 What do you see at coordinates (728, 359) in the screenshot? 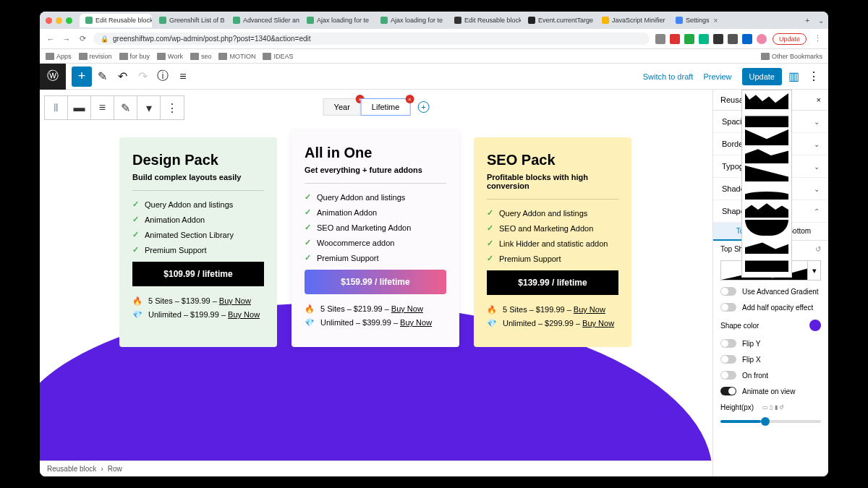
I see `toggle-flip-x` at bounding box center [728, 359].